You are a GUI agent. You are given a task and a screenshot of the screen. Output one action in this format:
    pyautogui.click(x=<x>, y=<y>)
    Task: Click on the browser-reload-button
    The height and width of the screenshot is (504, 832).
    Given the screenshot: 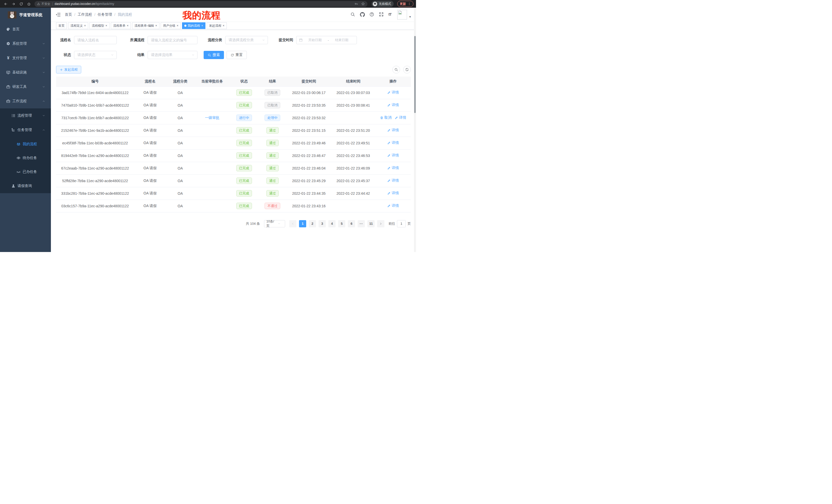 What is the action you would take?
    pyautogui.click(x=21, y=4)
    